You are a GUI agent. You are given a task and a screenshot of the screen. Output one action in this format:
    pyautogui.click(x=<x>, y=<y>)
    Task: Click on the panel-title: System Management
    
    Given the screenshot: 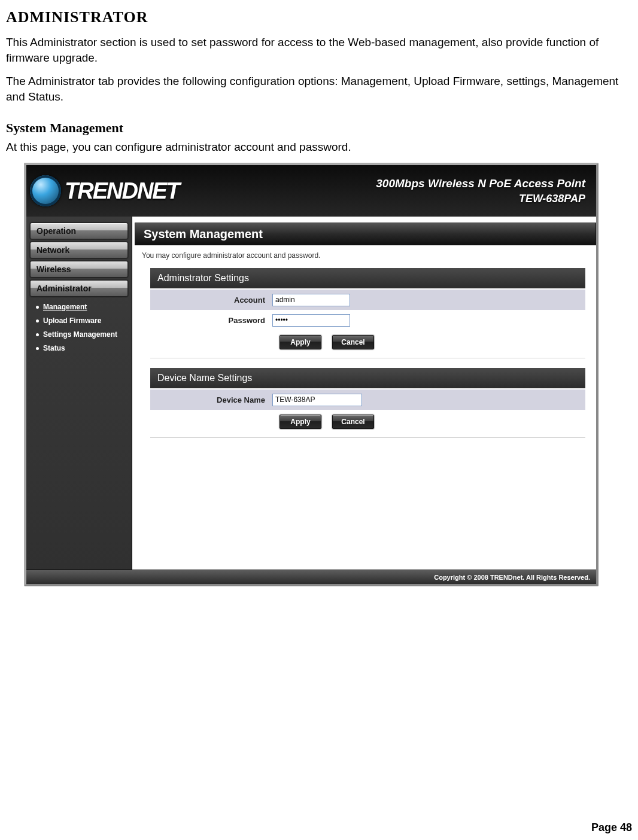 What is the action you would take?
    pyautogui.click(x=365, y=234)
    